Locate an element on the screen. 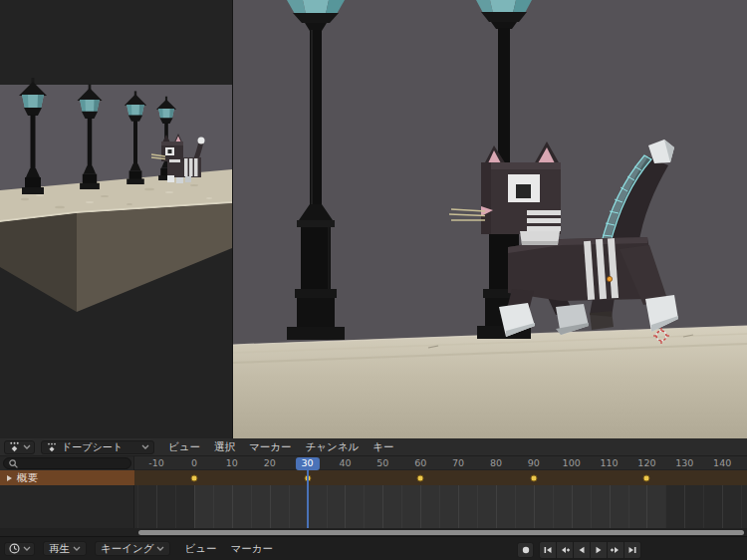  keyframe-area: 30 -1001020405060708090100110120130140 is located at coordinates (440, 492).